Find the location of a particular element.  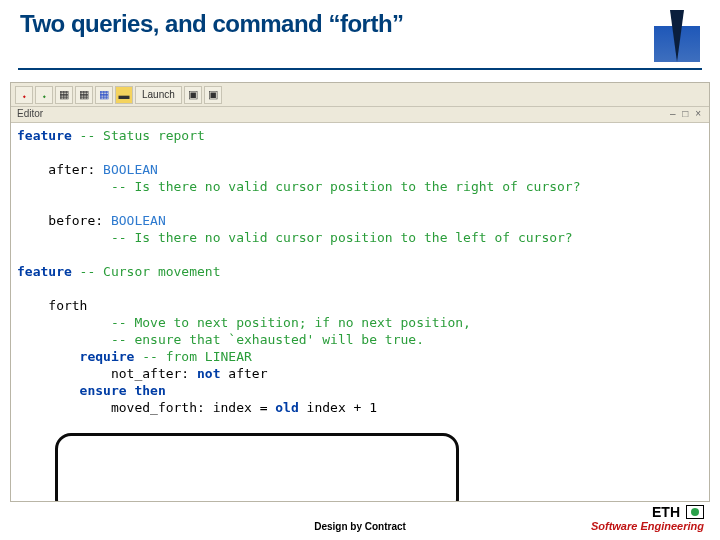

kw-feature-2: feature is located at coordinates (44, 272).